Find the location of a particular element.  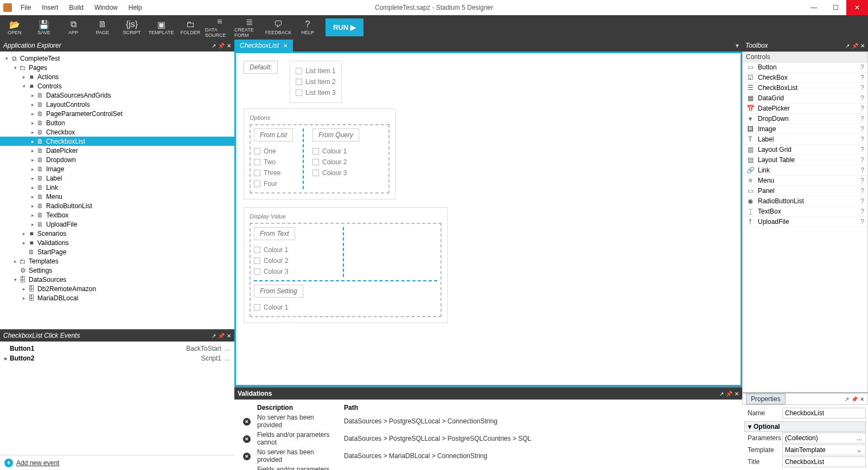

toolbar-datasource: ≡DATA SOURCE is located at coordinates (220, 27).